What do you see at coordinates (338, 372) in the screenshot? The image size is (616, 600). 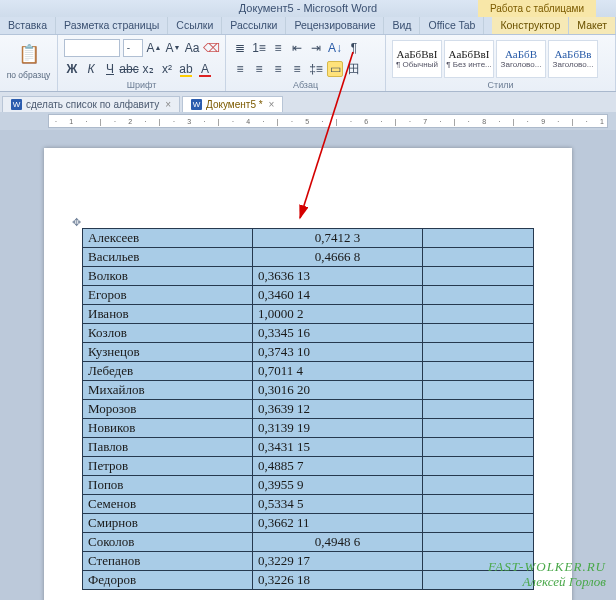 I see `cell-value: 0,7011 4` at bounding box center [338, 372].